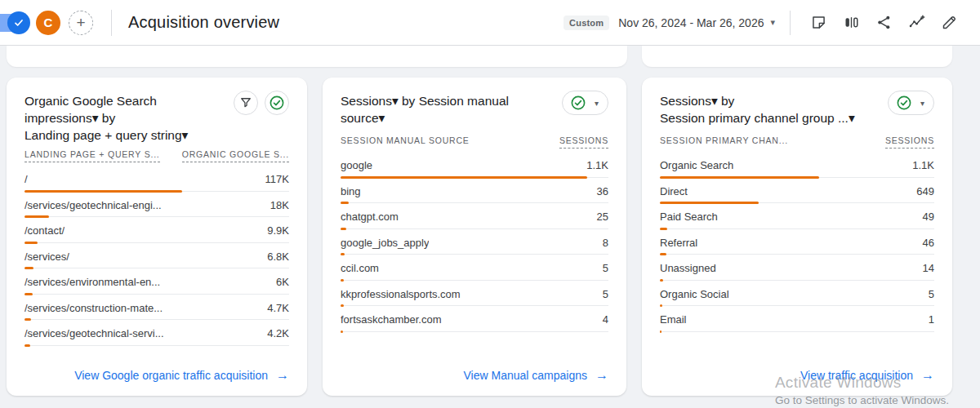 This screenshot has height=408, width=980. Describe the element at coordinates (474, 219) in the screenshot. I see `table-row: chatgpt.com25` at that location.